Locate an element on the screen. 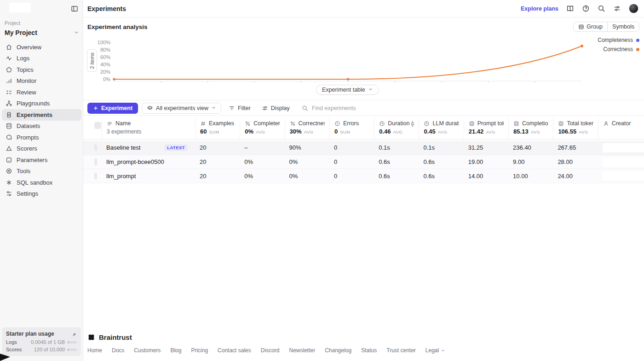 This screenshot has width=644, height=361. user-avatar is located at coordinates (634, 8).